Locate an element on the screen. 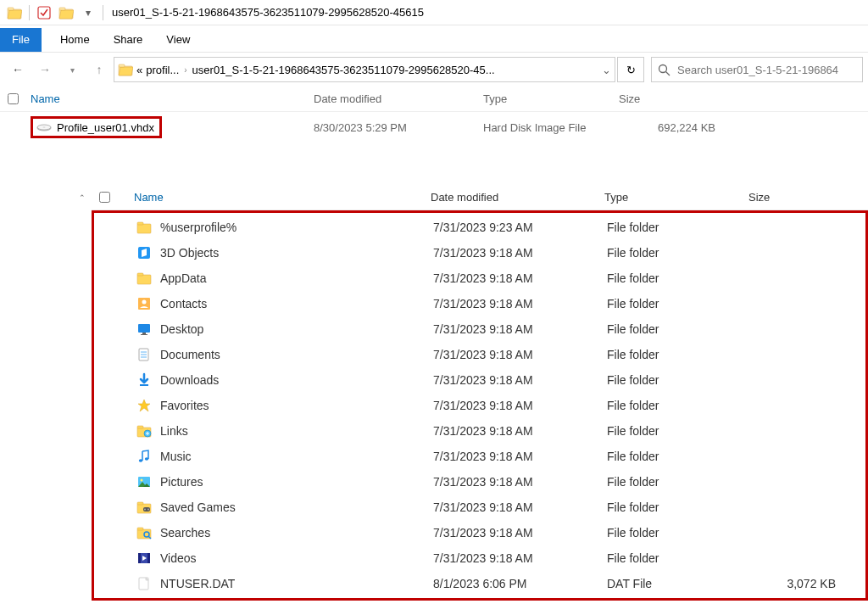 The height and width of the screenshot is (615, 868). file-row: Profile_user01.vhdx 8/30/2023 5:29 PM Ha… is located at coordinates (434, 127).